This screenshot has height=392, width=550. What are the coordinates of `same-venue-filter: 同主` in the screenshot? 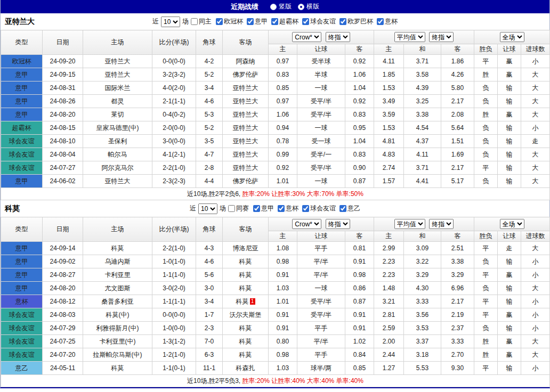 It's located at (201, 21).